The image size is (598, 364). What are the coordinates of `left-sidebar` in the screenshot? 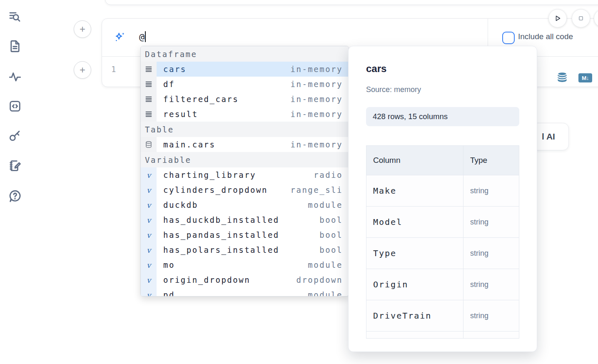 It's located at (13, 182).